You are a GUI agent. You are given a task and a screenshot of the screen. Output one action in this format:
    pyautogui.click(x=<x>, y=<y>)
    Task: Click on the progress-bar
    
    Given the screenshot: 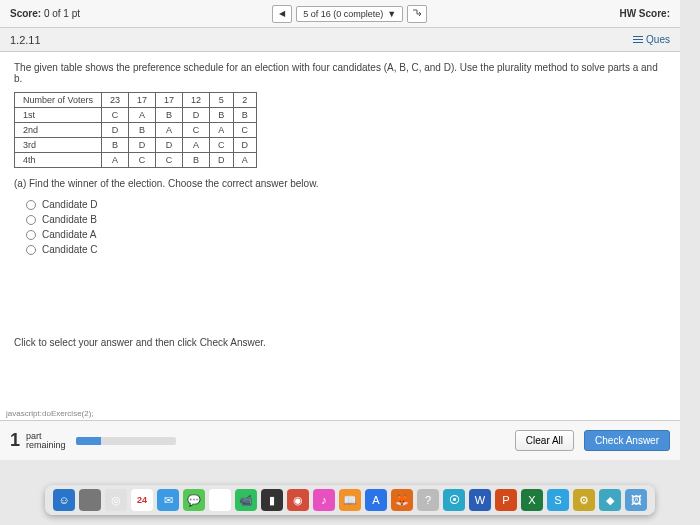 What is the action you would take?
    pyautogui.click(x=126, y=441)
    